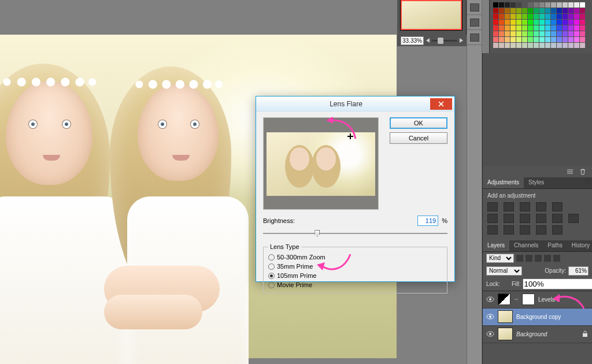 This screenshot has height=364, width=592. I want to click on flare-center-crosshair, so click(350, 136).